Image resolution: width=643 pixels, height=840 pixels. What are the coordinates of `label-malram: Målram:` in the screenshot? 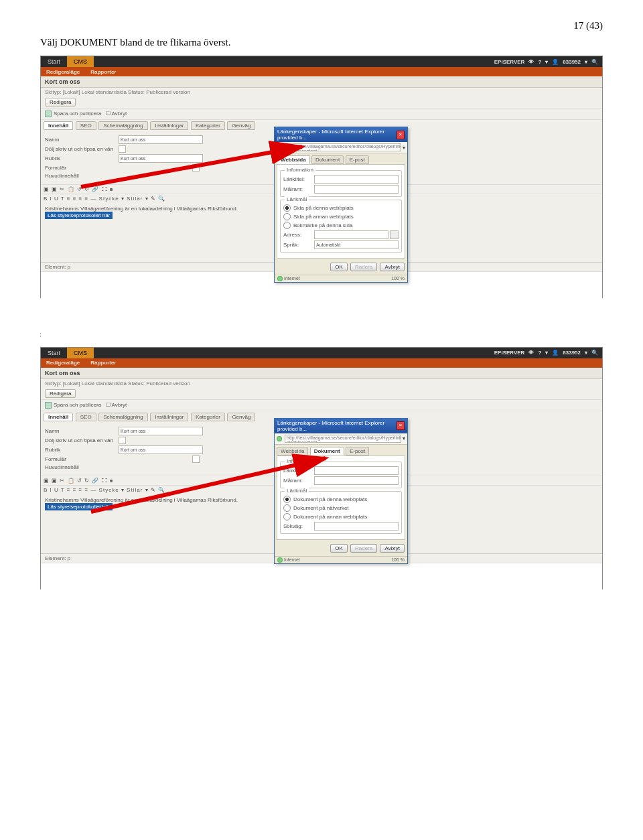 It's located at (299, 481).